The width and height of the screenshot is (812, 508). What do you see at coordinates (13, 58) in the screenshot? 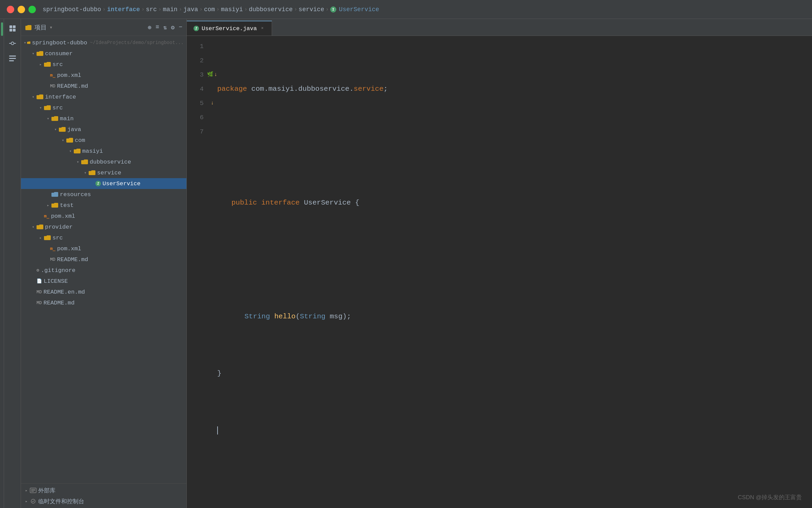
I see `structure-icon` at bounding box center [13, 58].